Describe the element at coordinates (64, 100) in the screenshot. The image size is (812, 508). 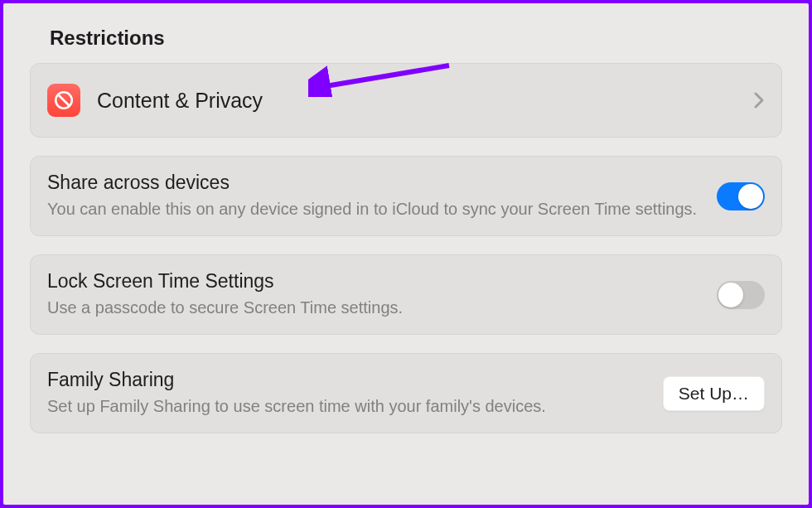
I see `prohibit-icon` at that location.